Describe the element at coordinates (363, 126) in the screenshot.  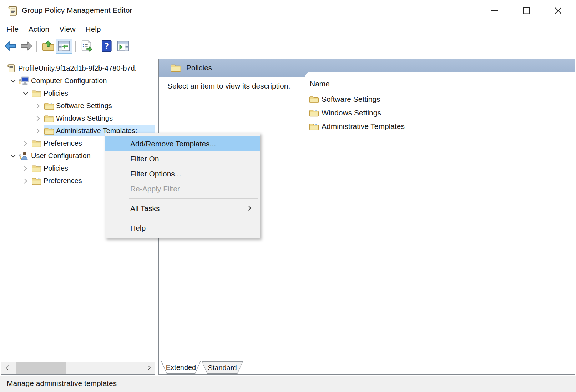
I see `list-item-label: Administrative Templates` at that location.